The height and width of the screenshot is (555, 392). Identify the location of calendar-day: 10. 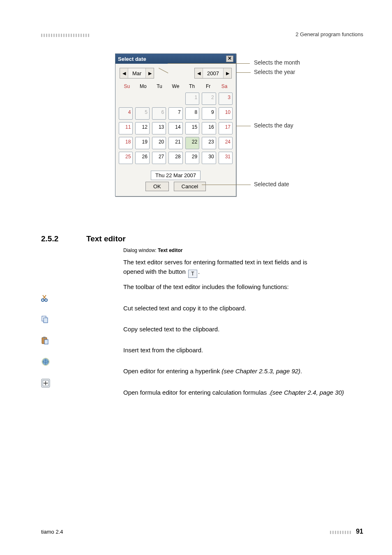
(226, 113).